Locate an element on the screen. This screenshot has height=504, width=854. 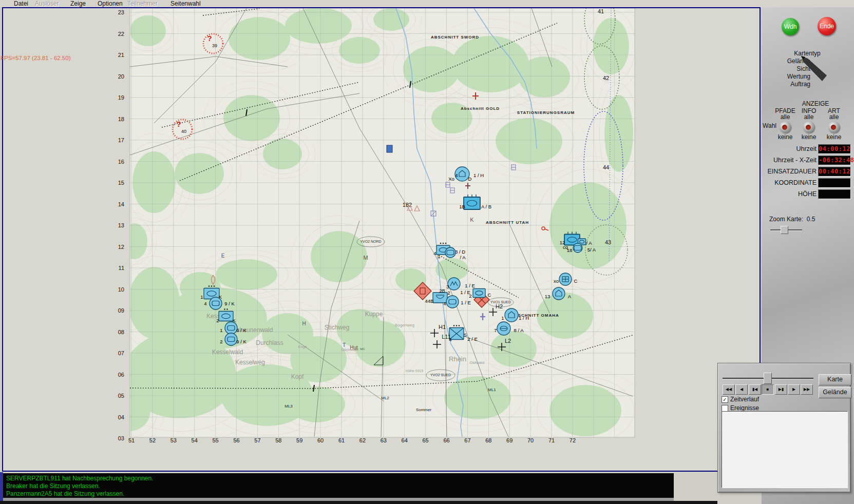
menu-item-datei: Datei is located at coordinates (21, 4).